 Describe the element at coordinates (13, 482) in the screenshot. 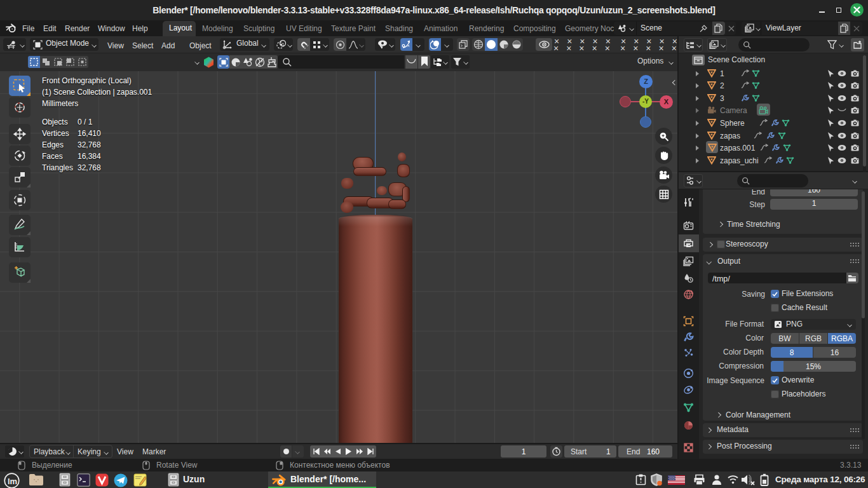

I see `svg-text: lm` at that location.